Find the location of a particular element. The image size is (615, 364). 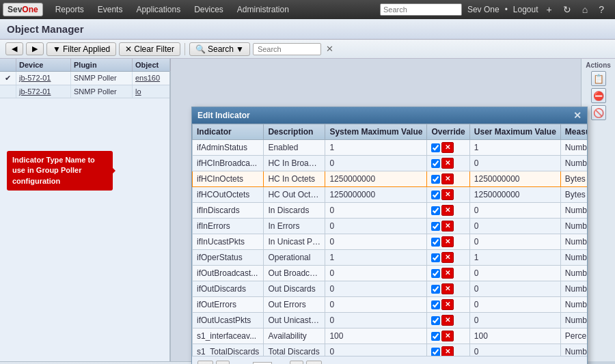

override-x-button-4: ✕ is located at coordinates (448, 210).